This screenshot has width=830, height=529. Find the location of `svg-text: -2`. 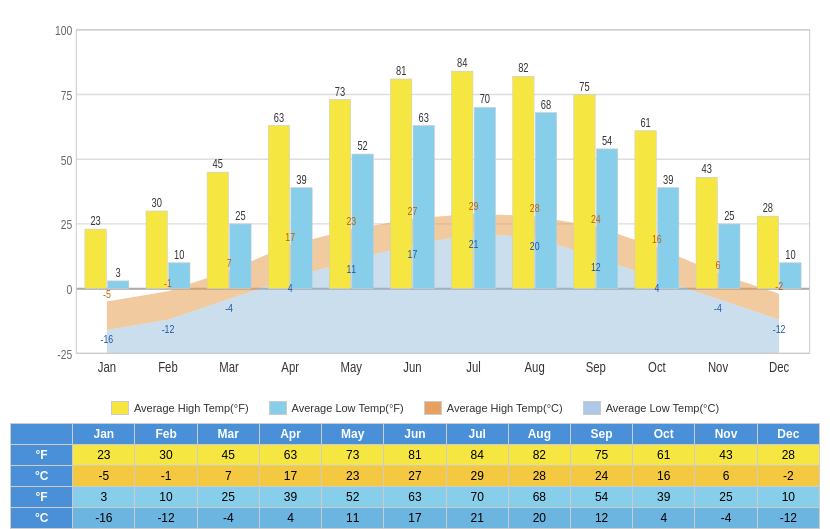

svg-text: -2 is located at coordinates (779, 286).